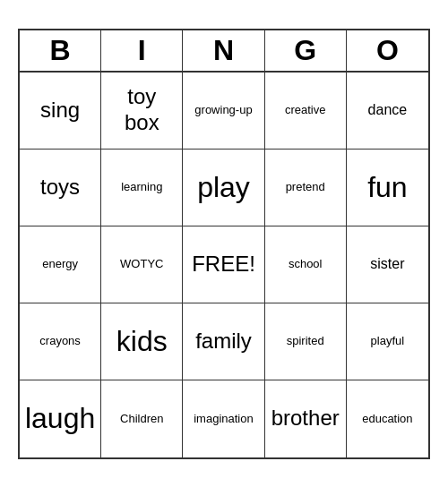  I want to click on bingo-cell: sing, so click(61, 111).